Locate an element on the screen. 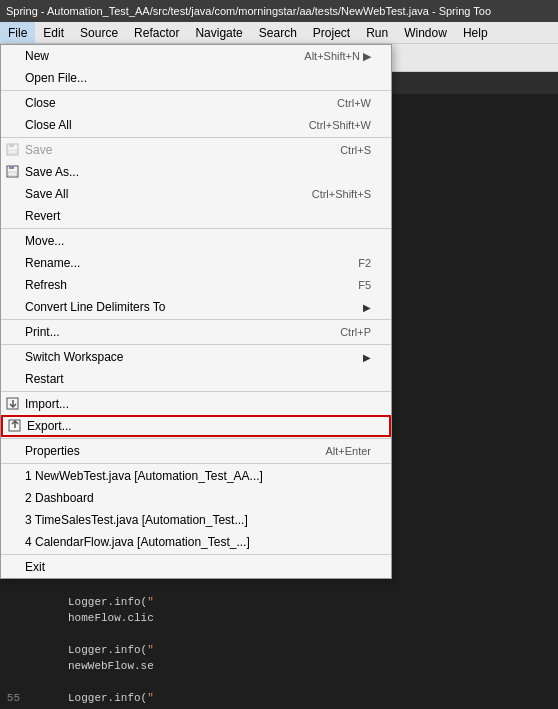 This screenshot has width=558, height=709. menu-item-revert: Revert is located at coordinates (196, 216).